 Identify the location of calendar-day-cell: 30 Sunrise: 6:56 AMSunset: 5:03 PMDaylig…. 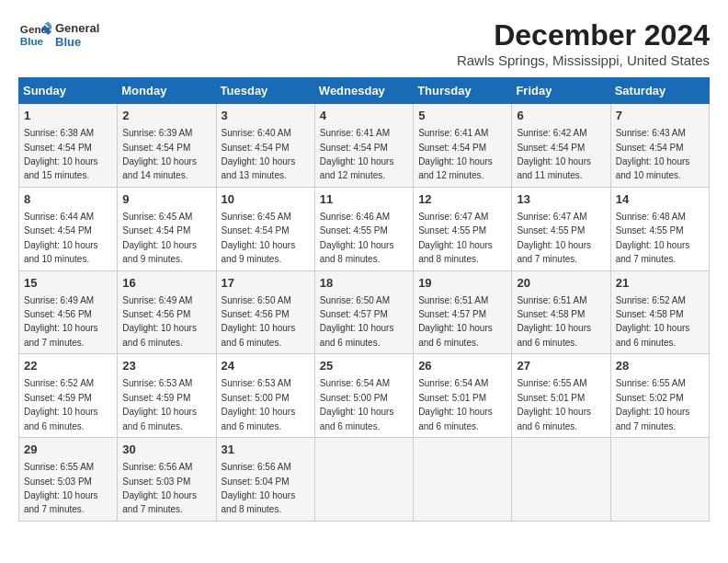
(167, 480).